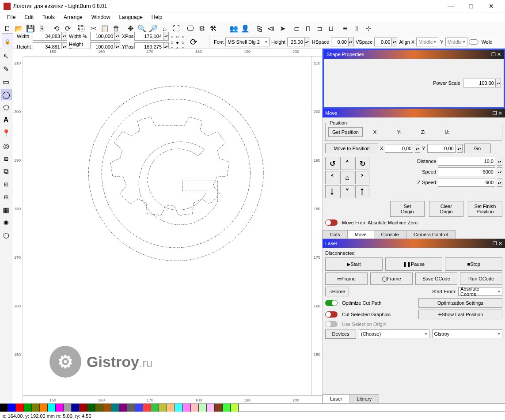 The width and height of the screenshot is (505, 420). What do you see at coordinates (101, 17) in the screenshot?
I see `menu-window: Window` at bounding box center [101, 17].